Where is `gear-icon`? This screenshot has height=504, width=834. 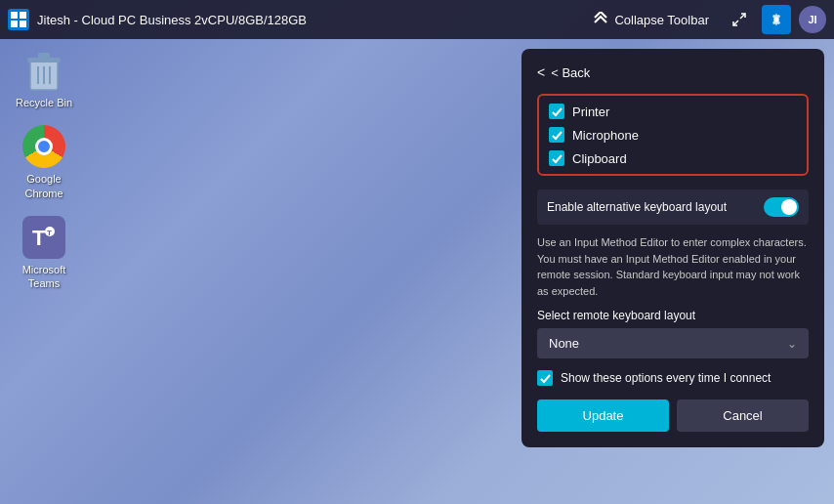 gear-icon is located at coordinates (776, 20).